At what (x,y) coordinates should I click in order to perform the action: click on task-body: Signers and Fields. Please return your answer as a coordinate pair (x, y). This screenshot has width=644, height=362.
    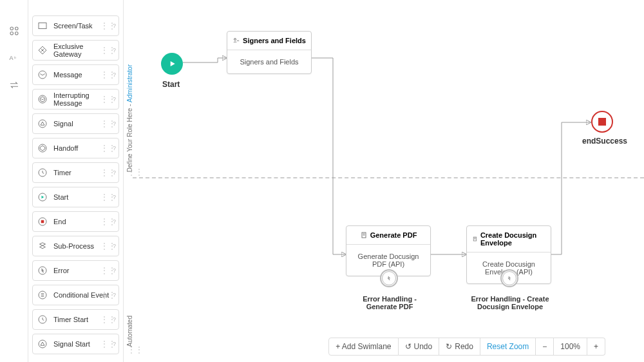
    Looking at the image, I should click on (269, 62).